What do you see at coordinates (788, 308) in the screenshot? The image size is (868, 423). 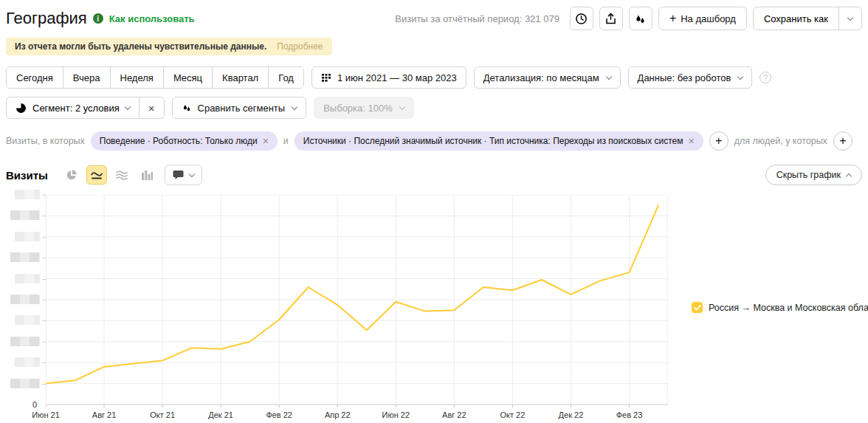 I see `legend-label: Россия → Москва и Московская область` at bounding box center [788, 308].